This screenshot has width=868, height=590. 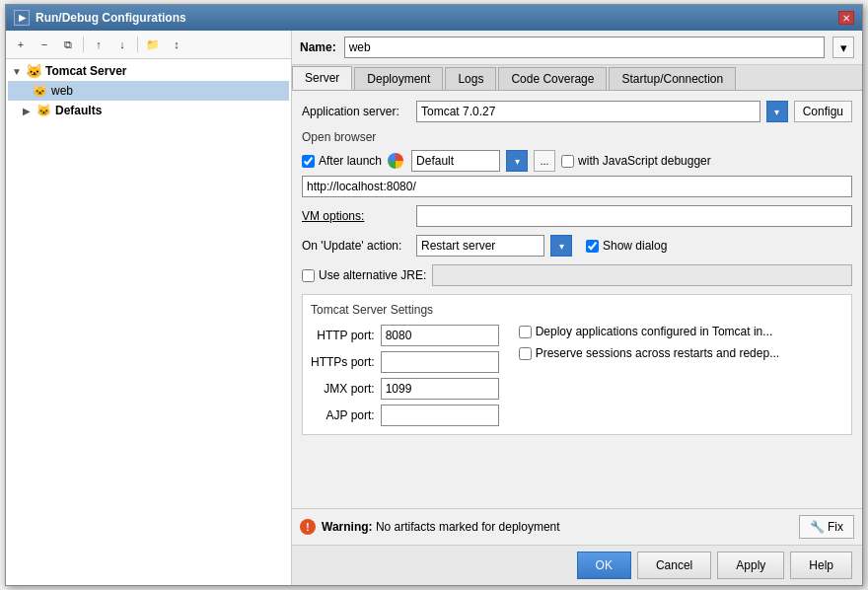 What do you see at coordinates (577, 564) in the screenshot?
I see `footer-bar: OK Cancel Apply Help` at bounding box center [577, 564].